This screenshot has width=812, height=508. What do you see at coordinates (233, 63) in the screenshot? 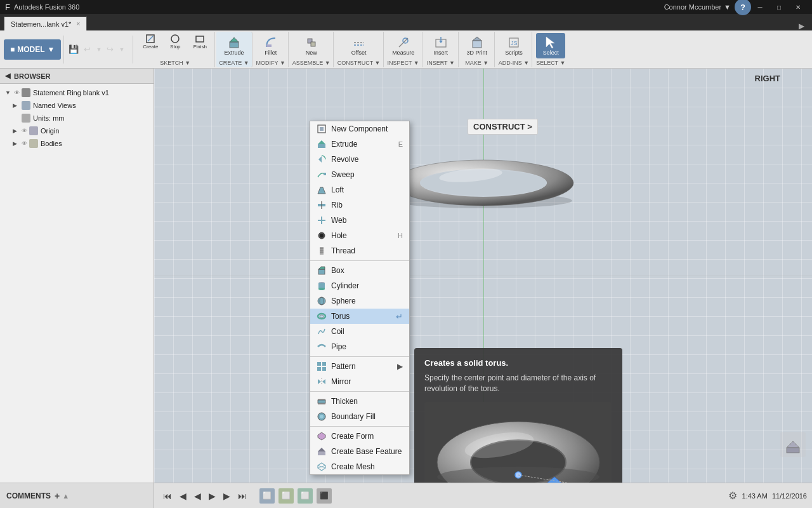
I see `create-group-label: CREATE ▼` at bounding box center [233, 63].